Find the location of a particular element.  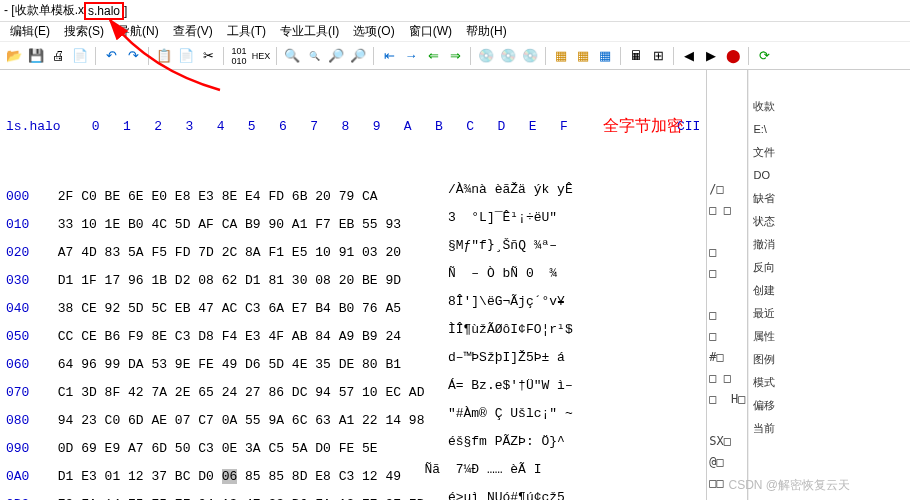

panel-item: 收款 is located at coordinates (830, 106).